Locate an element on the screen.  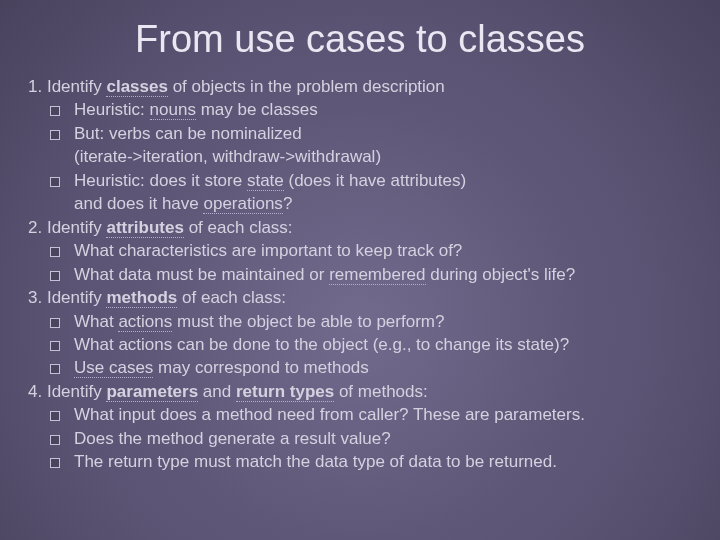
section-1-header: 1. Identify classes of objects in the pr… is located at coordinates (360, 86).